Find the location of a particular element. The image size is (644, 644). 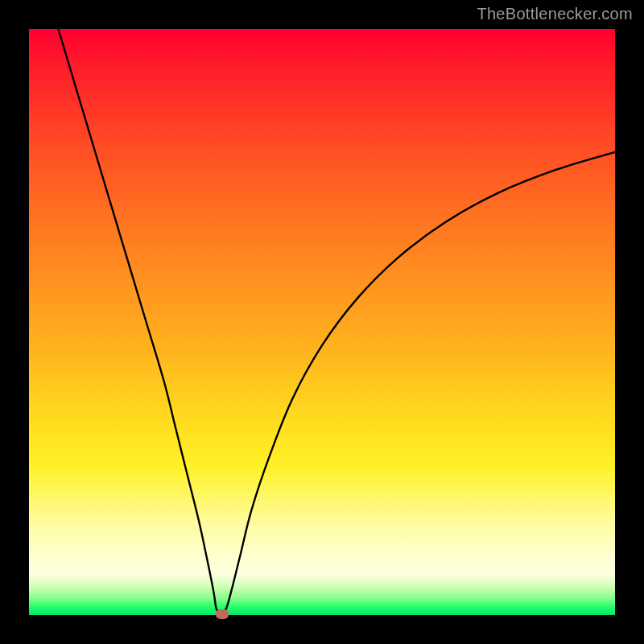

watermark-text: TheBottlenecker.com is located at coordinates (555, 14).